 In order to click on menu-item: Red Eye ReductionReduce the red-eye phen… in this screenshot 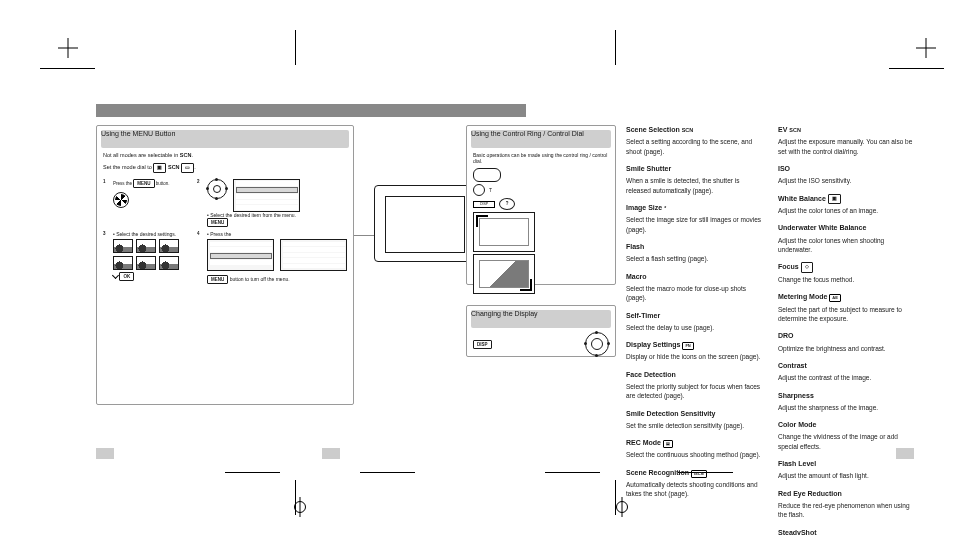, I will do `click(846, 504)`.